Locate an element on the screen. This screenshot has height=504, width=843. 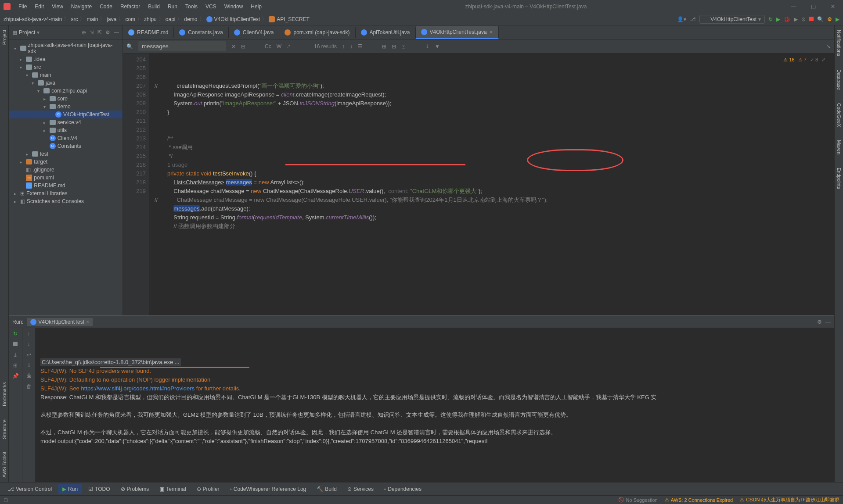
wrap-icon: ↩ is located at coordinates (29, 355).